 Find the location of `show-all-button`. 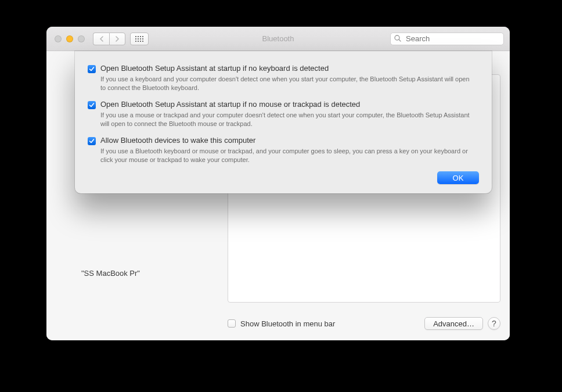

show-all-button is located at coordinates (139, 39).